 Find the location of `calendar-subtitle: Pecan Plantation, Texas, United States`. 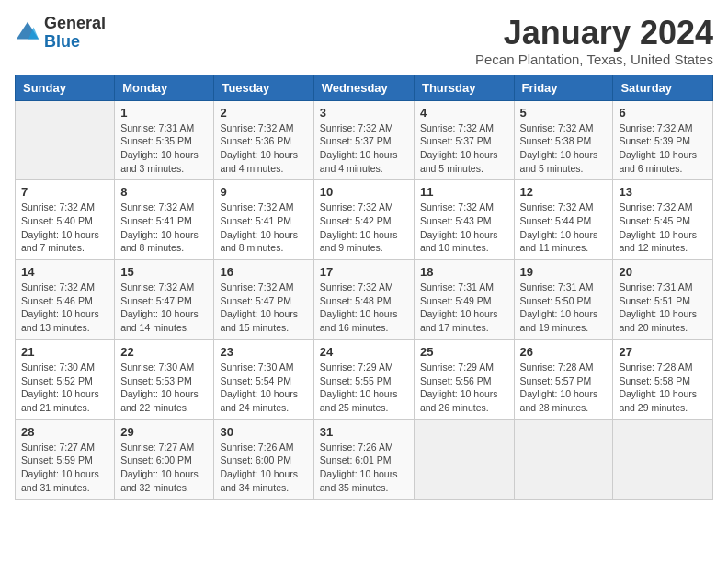

calendar-subtitle: Pecan Plantation, Texas, United States is located at coordinates (594, 59).